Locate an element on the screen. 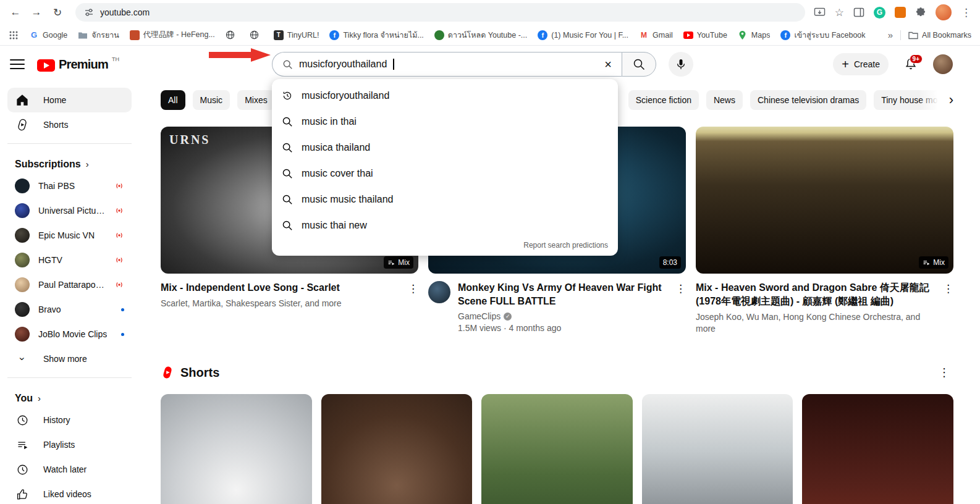 The width and height of the screenshot is (980, 504). forward-button: → is located at coordinates (36, 12).